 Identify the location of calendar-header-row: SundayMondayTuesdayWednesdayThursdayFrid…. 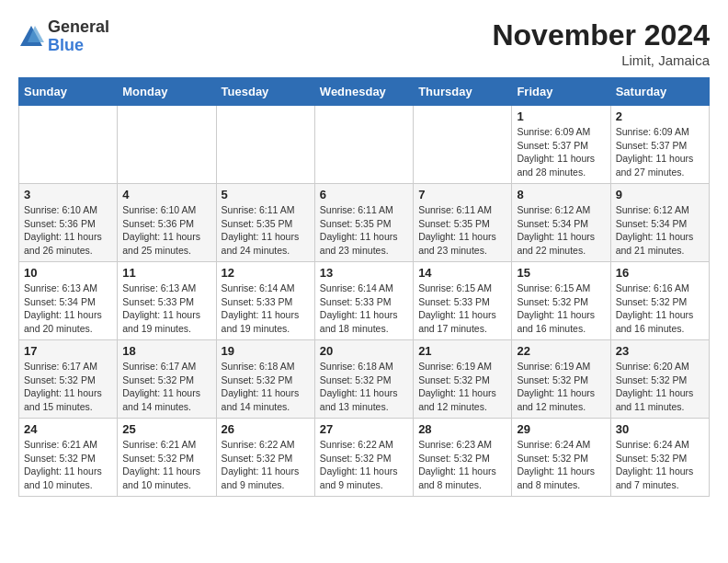
(364, 92).